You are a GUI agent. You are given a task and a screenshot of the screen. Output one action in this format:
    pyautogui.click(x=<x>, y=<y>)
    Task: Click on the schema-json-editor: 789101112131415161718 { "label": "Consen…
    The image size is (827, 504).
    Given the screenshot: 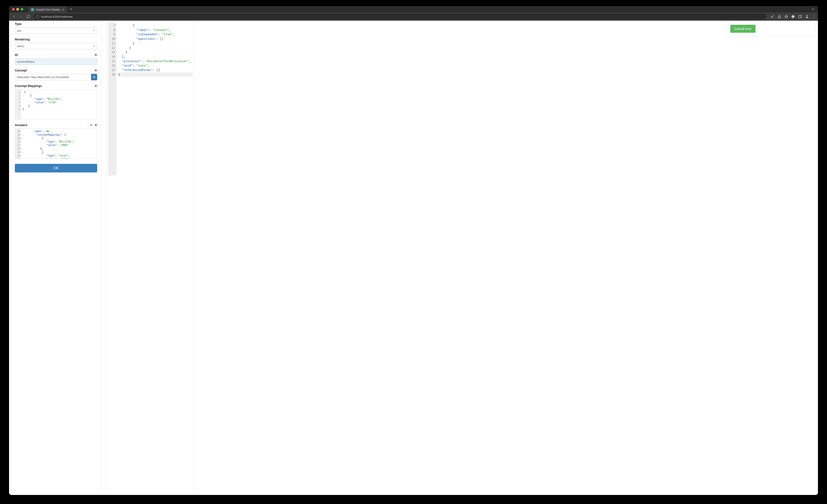 What is the action you would take?
    pyautogui.click(x=150, y=50)
    